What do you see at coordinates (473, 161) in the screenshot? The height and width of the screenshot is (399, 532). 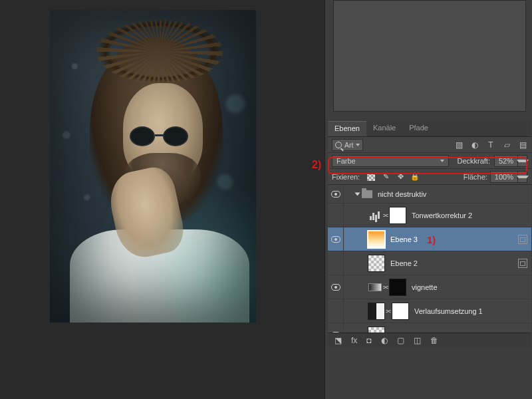 I see `opacity-label: Deckkraft:` at bounding box center [473, 161].